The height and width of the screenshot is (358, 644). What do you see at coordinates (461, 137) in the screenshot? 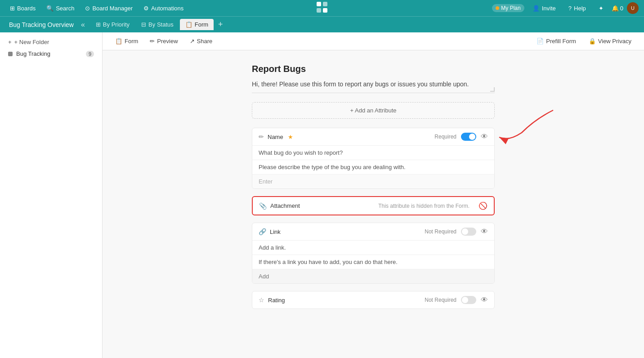
I see `name-attr-controls: Required 👁` at bounding box center [461, 137].